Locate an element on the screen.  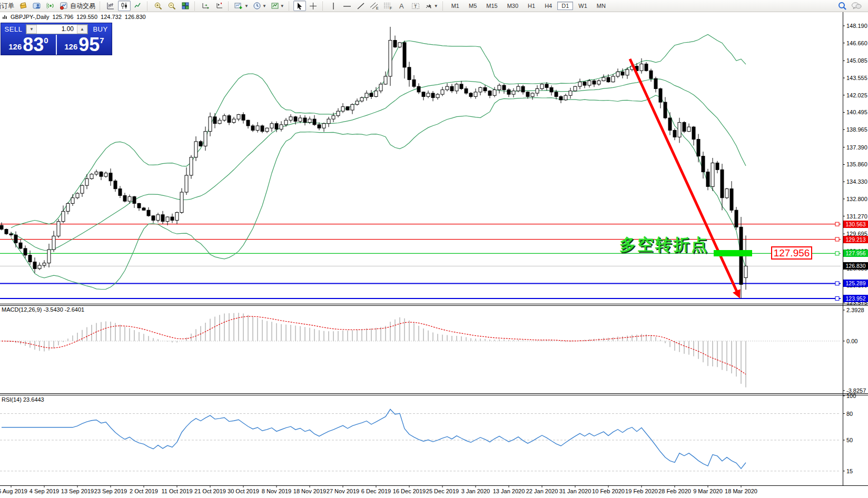
ohlc-close: 126.830 is located at coordinates (135, 17).